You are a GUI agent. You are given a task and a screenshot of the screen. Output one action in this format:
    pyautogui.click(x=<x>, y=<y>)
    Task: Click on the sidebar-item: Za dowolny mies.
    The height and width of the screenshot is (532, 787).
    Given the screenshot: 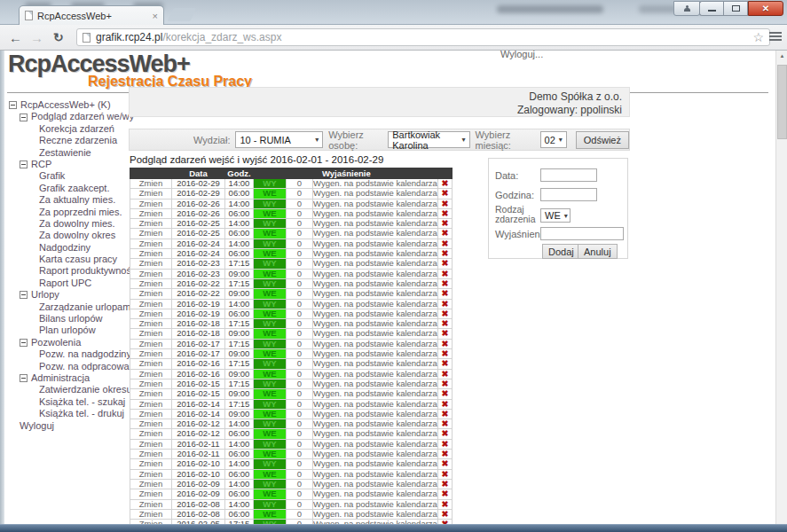 What is the action you would take?
    pyautogui.click(x=68, y=223)
    